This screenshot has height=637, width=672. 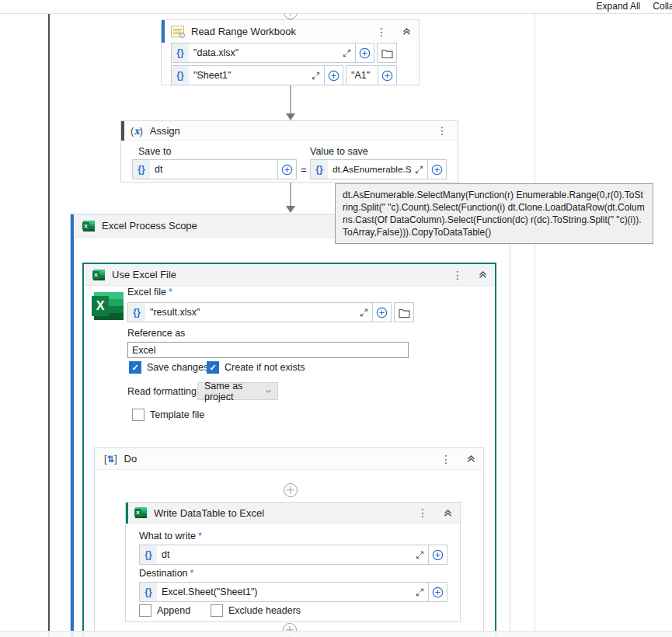 I want to click on create-if-not-exists-checkbox: ✓, so click(x=213, y=367).